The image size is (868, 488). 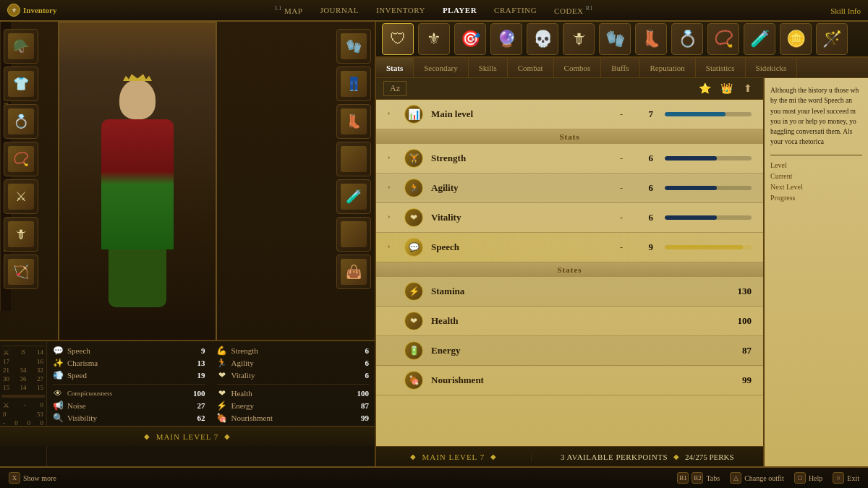 What do you see at coordinates (697, 478) in the screenshot?
I see `r2-key: R2` at bounding box center [697, 478].